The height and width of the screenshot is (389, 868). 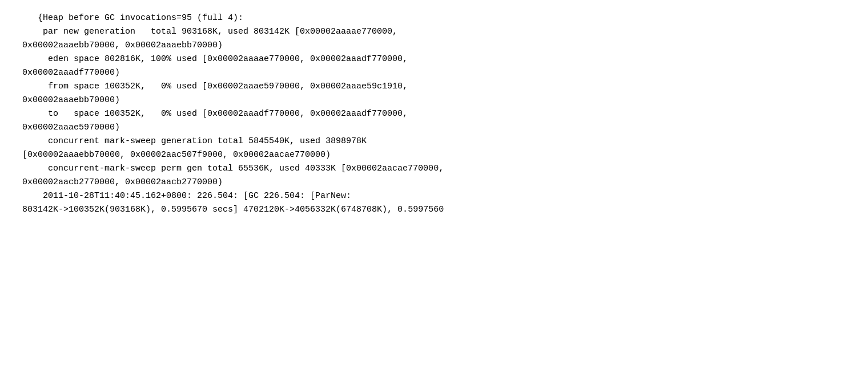 I want to click on log-line: [0x00002aaaebb70000, 0x00002aac507f9000,…, so click(x=434, y=155).